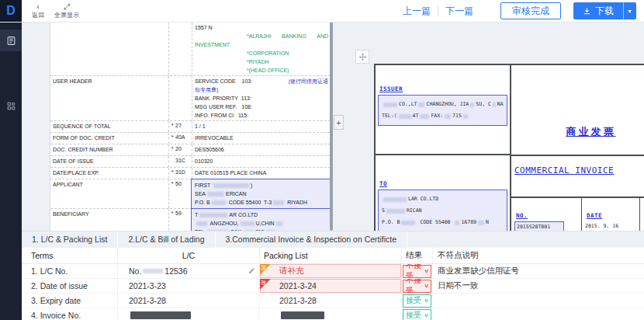 The width and height of the screenshot is (644, 320). I want to click on lc-field-value-highlighted: FIRST )SEAERICANP.O. B CODE 55400 T-3 RI…, so click(261, 194).